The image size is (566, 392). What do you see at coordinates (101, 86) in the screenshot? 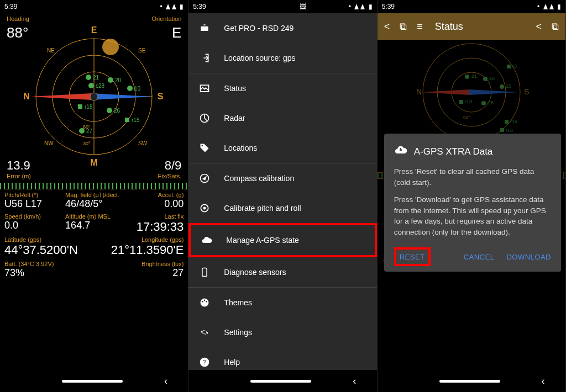
I see `svg-text: c28` at bounding box center [101, 86].